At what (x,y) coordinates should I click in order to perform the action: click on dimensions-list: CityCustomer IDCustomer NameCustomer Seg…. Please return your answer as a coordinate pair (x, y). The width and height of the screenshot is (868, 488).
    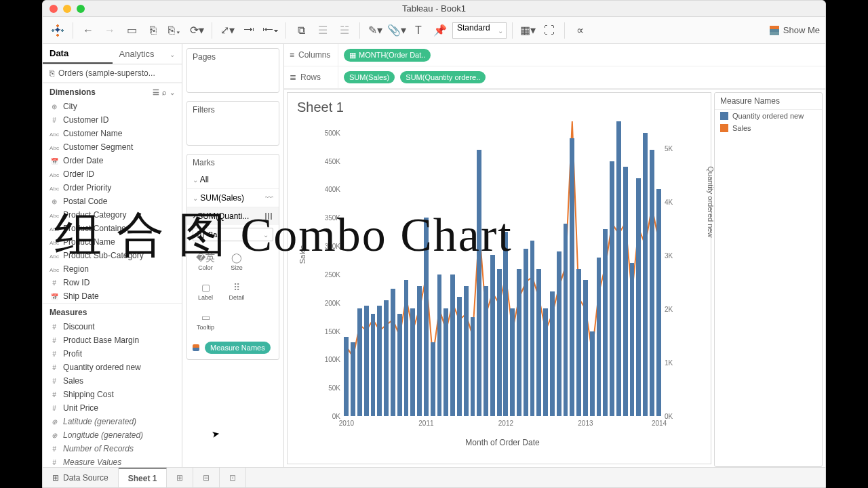
    Looking at the image, I should click on (113, 201).